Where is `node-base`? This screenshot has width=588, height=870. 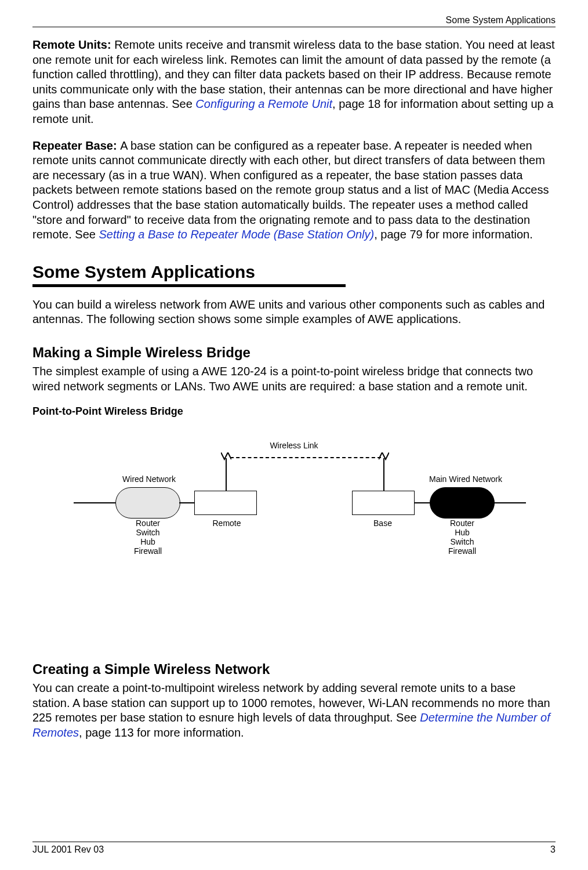
node-base is located at coordinates (383, 503).